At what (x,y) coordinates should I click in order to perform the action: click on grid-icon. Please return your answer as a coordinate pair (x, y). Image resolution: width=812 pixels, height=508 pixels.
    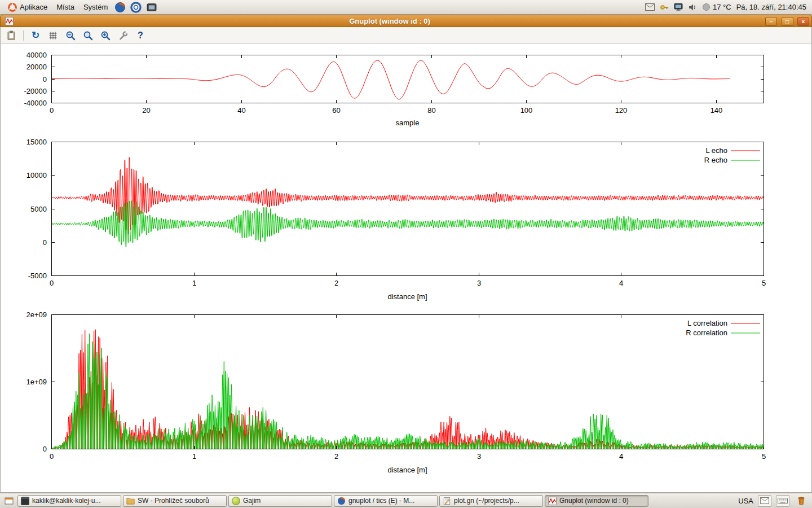
    Looking at the image, I should click on (53, 36).